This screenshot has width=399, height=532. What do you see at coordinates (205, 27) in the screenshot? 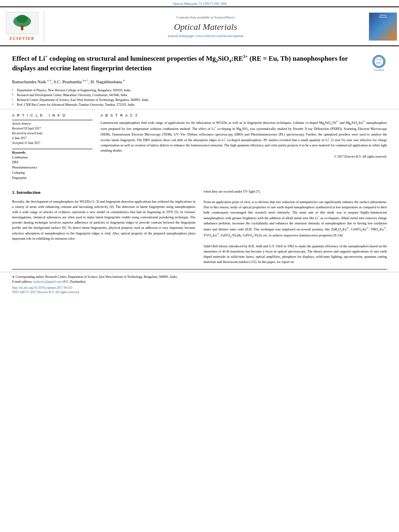
I see `journal-title: Optical Materials` at bounding box center [205, 27].